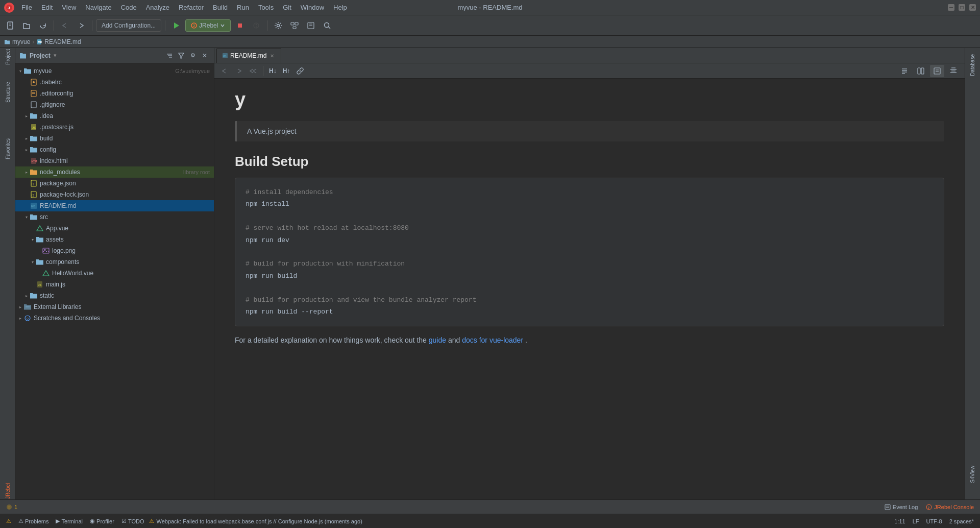 The height and width of the screenshot is (528, 980). What do you see at coordinates (950, 507) in the screenshot?
I see `status-jrebel-console: J JRebel Console` at bounding box center [950, 507].